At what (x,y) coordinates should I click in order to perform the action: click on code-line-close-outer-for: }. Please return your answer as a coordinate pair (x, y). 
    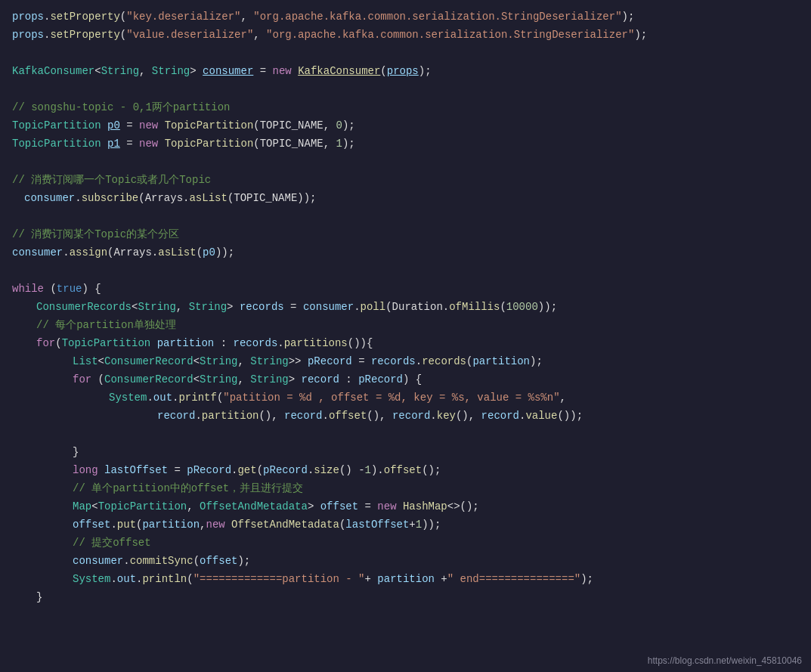
    Looking at the image, I should click on (405, 597).